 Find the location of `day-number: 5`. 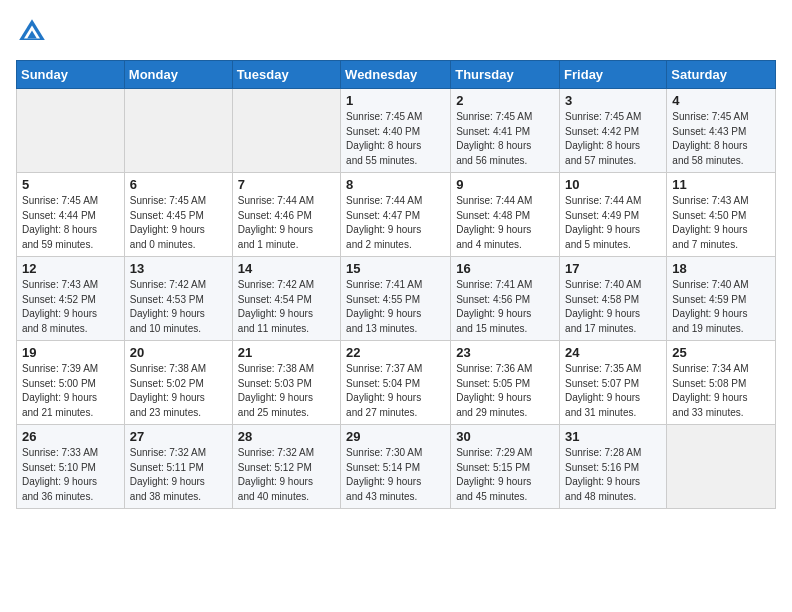

day-number: 5 is located at coordinates (70, 184).